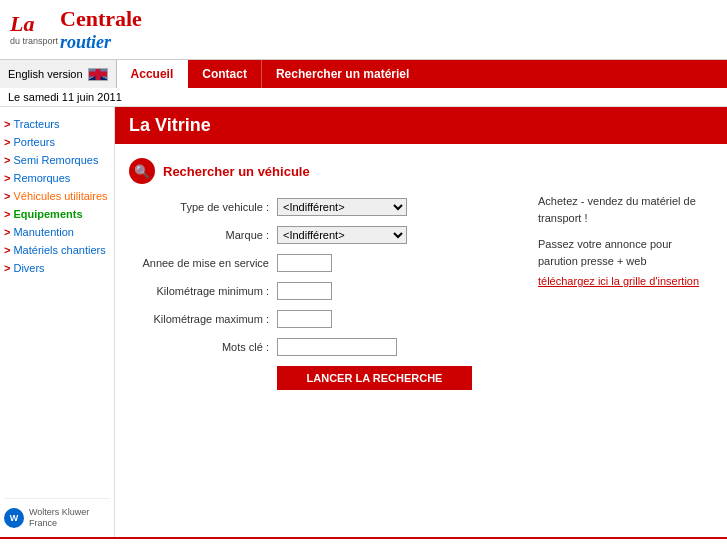  Describe the element at coordinates (199, 207) in the screenshot. I see `type-label: Type de vehicule :` at that location.